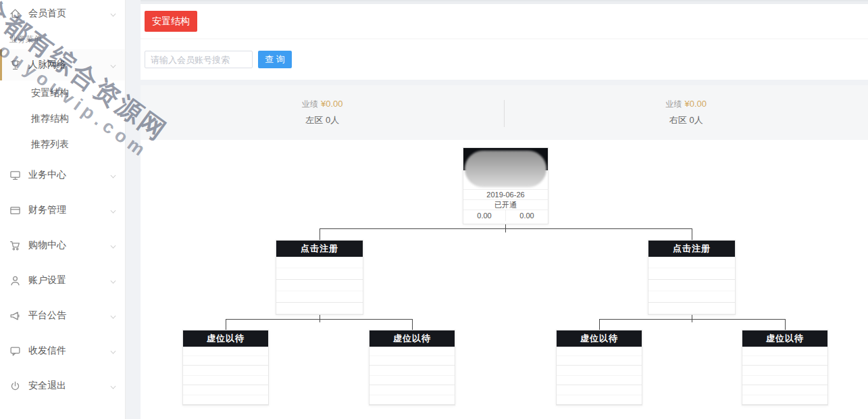 The width and height of the screenshot is (868, 419). I want to click on megaphone-icon, so click(15, 316).